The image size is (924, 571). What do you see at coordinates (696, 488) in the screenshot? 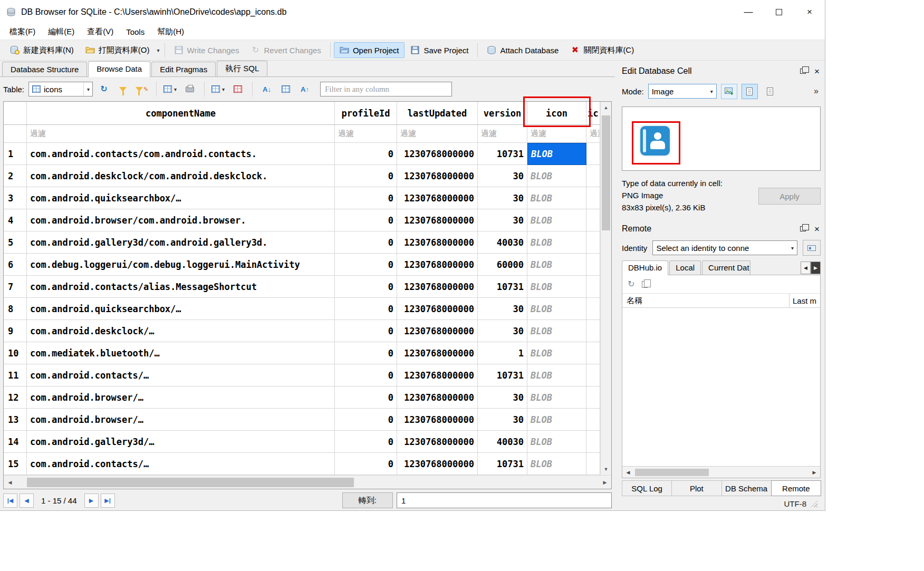
I see `dock-tab-plot: Plot` at bounding box center [696, 488].